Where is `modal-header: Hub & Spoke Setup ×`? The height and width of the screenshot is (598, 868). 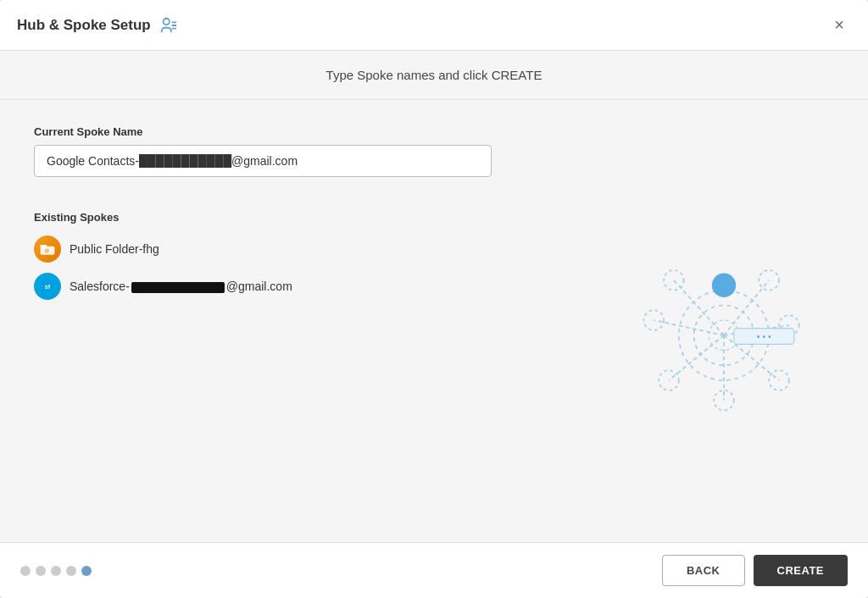 modal-header: Hub & Spoke Setup × is located at coordinates (434, 25).